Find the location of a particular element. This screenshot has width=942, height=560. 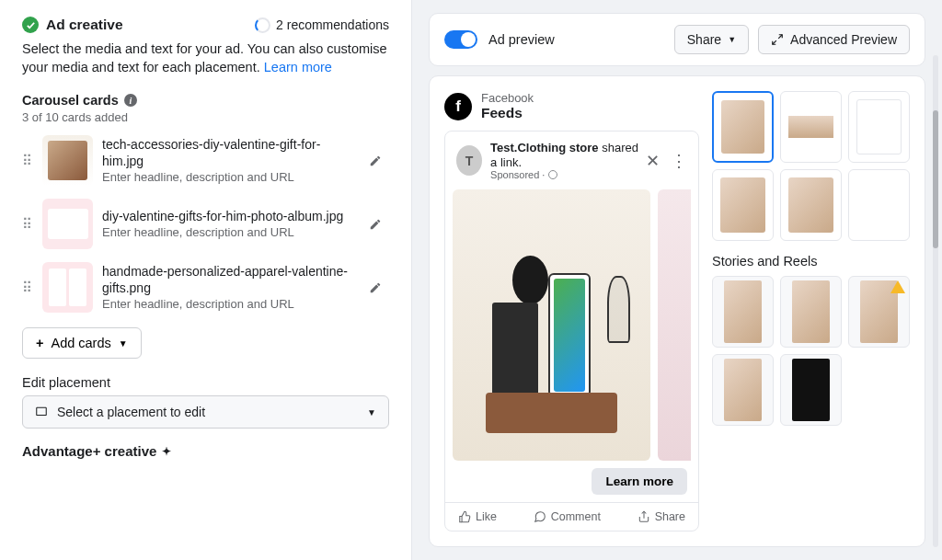

sparkle-icon: ✦ is located at coordinates (167, 451).